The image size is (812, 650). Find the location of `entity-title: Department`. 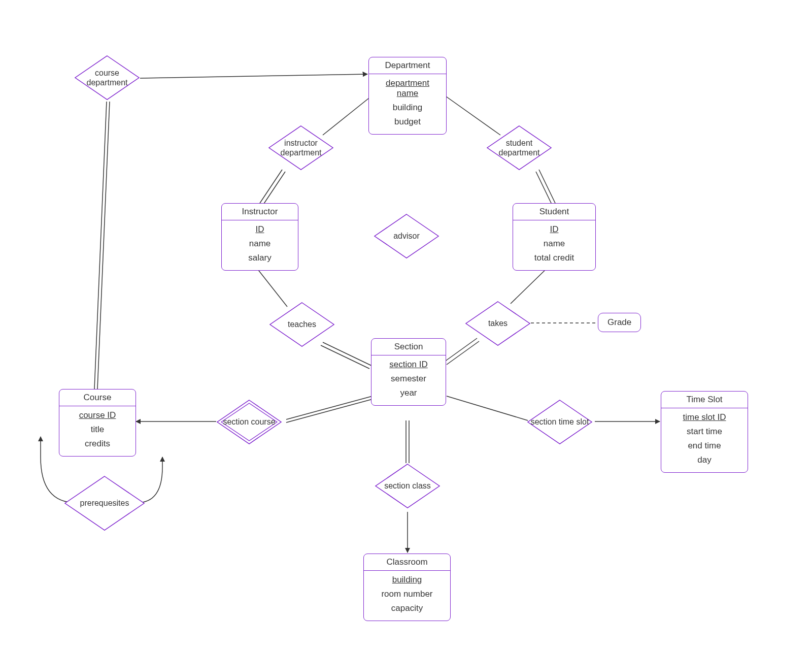

entity-title: Department is located at coordinates (408, 66).